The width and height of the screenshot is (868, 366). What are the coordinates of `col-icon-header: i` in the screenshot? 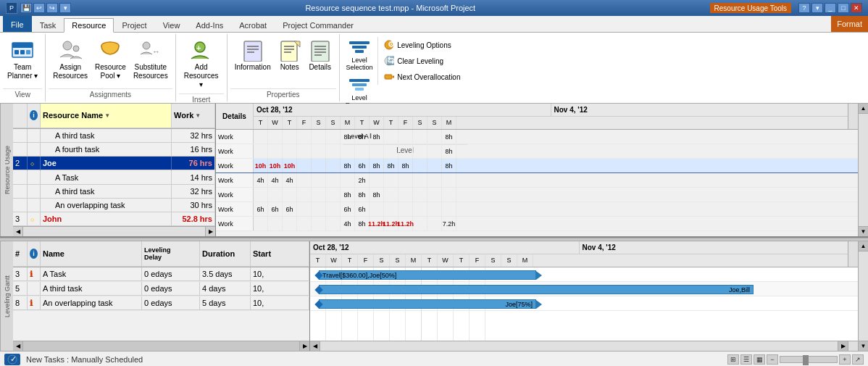 It's located at (34, 116).